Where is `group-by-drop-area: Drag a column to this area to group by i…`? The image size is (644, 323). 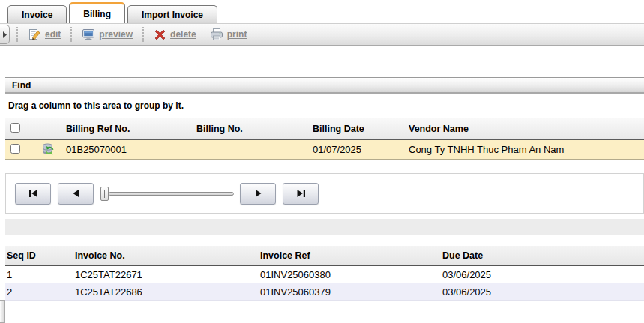 group-by-drop-area: Drag a column to this area to group by i… is located at coordinates (325, 106).